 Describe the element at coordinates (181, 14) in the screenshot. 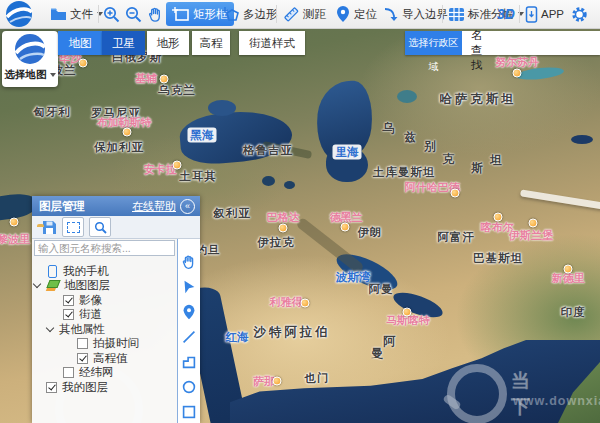

I see `rectangle-plus-icon` at that location.